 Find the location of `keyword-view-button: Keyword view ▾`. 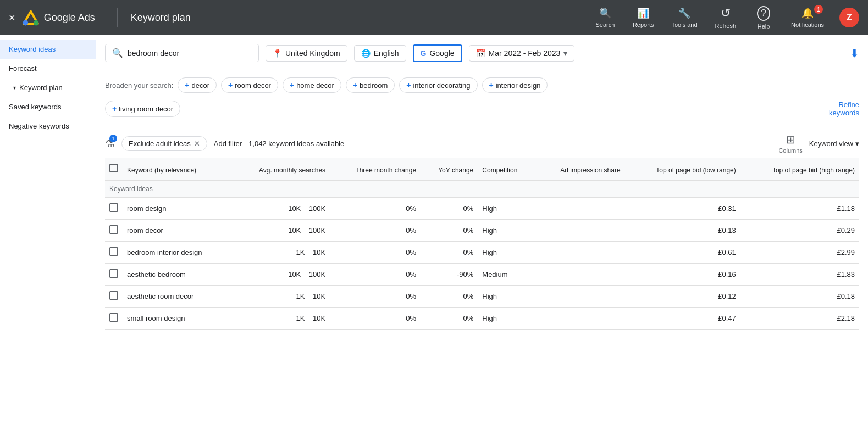

keyword-view-button: Keyword view ▾ is located at coordinates (834, 144).